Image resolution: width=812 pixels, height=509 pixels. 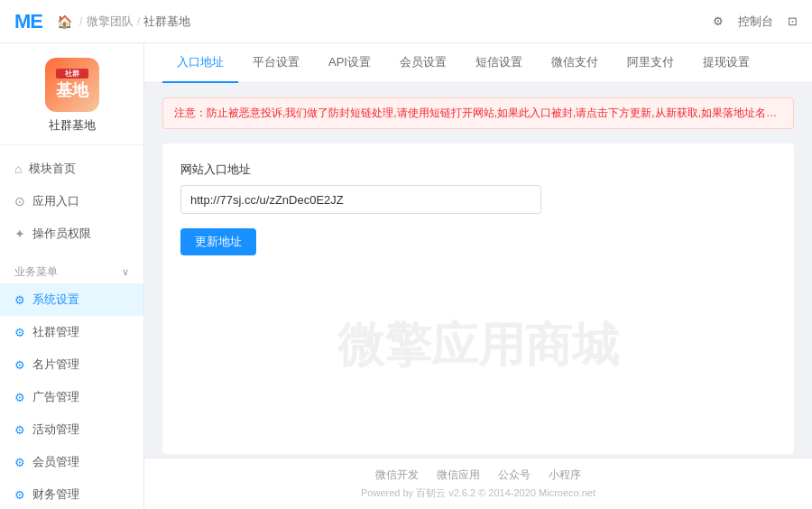 I want to click on system-menu-icon: ⚙, so click(x=20, y=300).